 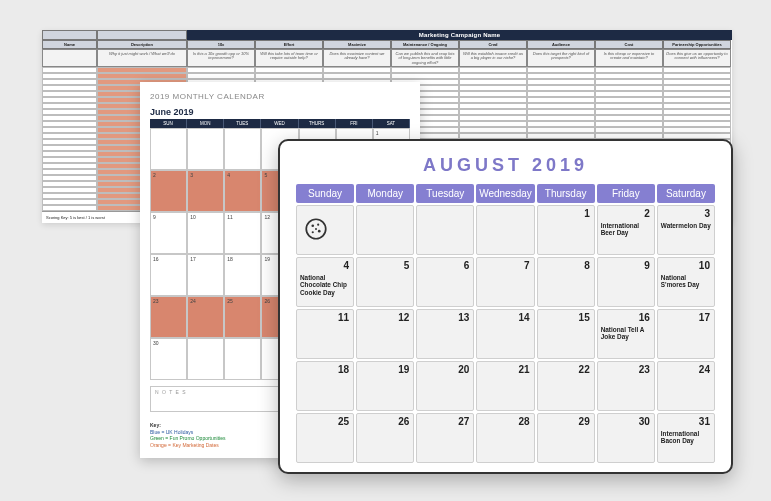 What do you see at coordinates (206, 191) in the screenshot?
I see `june-day-cell: 3` at bounding box center [206, 191].